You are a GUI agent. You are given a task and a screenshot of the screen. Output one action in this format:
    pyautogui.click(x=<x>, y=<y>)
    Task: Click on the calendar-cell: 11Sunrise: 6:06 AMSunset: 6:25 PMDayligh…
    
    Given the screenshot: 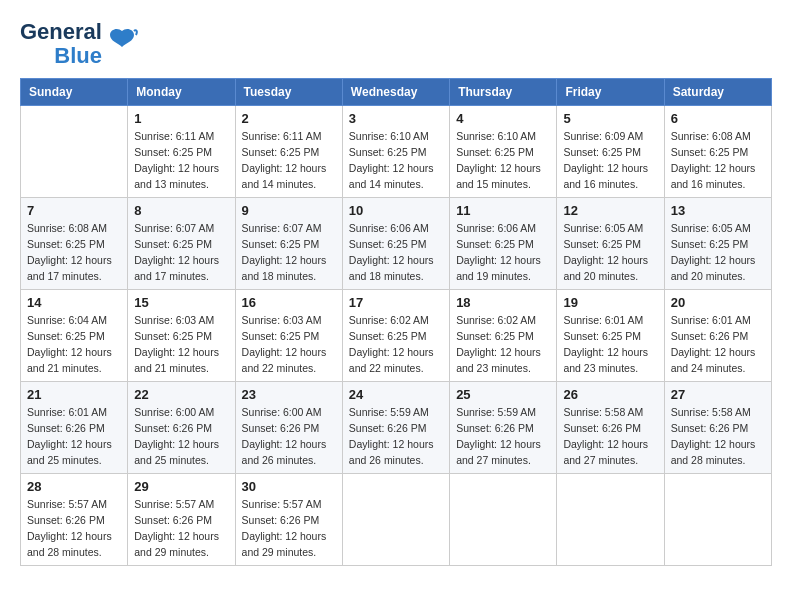 What is the action you would take?
    pyautogui.click(x=504, y=244)
    